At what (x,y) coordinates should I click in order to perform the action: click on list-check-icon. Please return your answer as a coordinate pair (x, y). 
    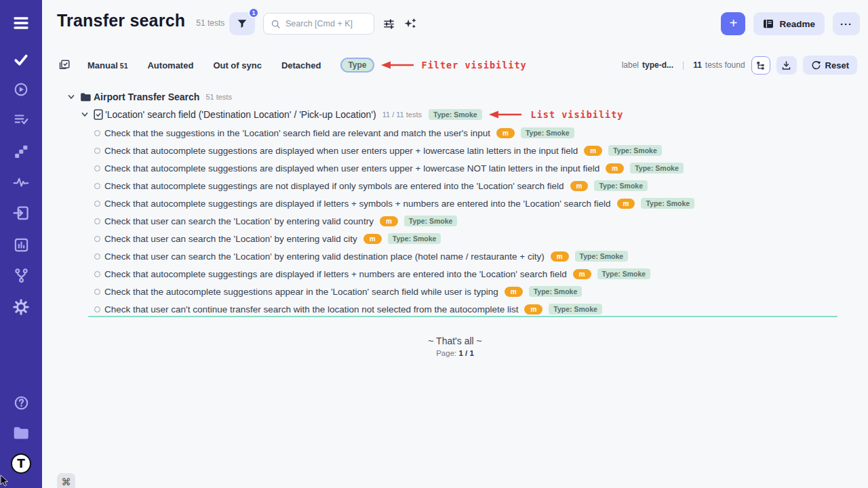
    Looking at the image, I should click on (21, 119).